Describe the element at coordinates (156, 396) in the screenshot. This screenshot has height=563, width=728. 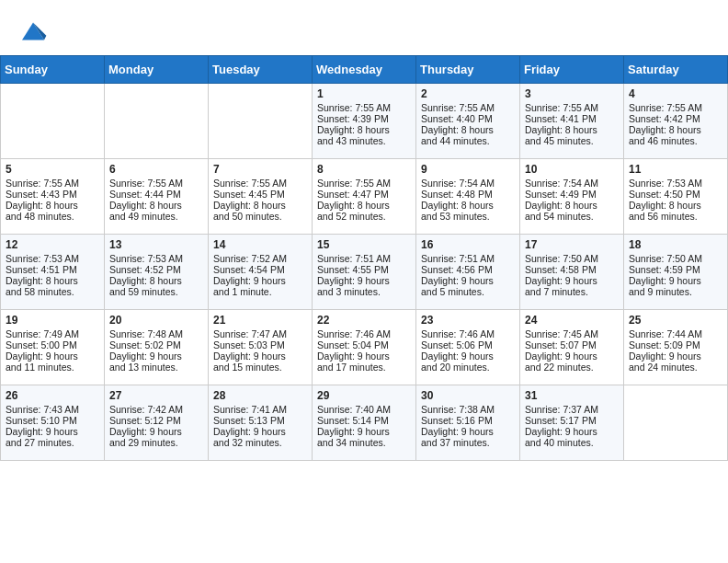
I see `day-number: 27` at that location.